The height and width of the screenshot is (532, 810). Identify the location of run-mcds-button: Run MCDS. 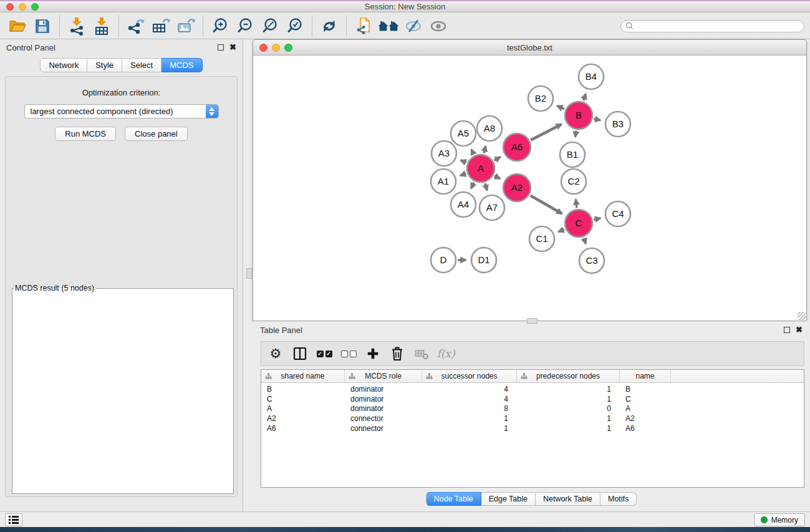
(85, 133).